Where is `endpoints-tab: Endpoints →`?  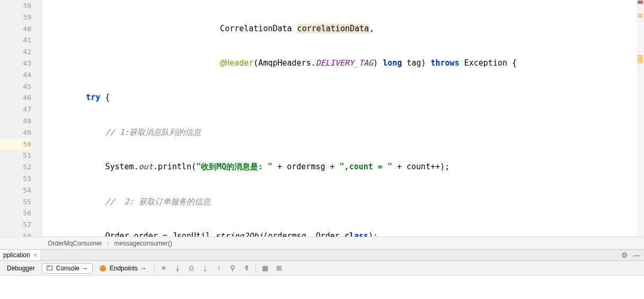 endpoints-tab: Endpoints → is located at coordinates (123, 268).